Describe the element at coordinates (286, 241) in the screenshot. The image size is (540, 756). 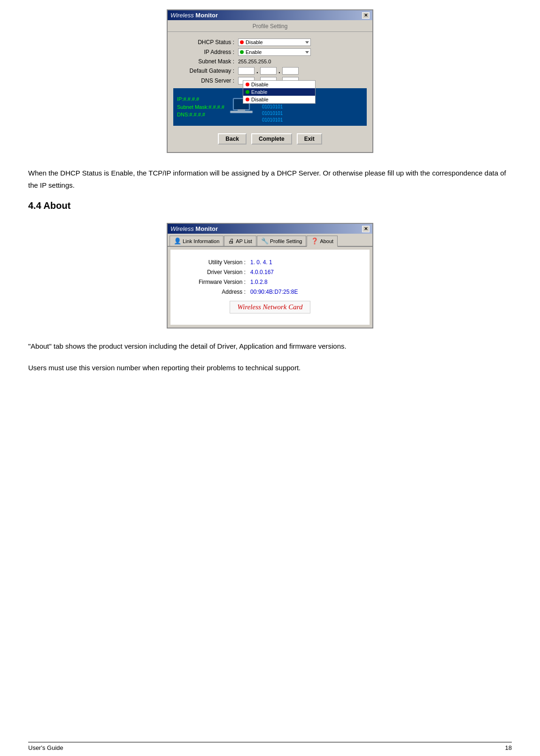
I see `tab-profile-setting-label: Profile Setting` at that location.